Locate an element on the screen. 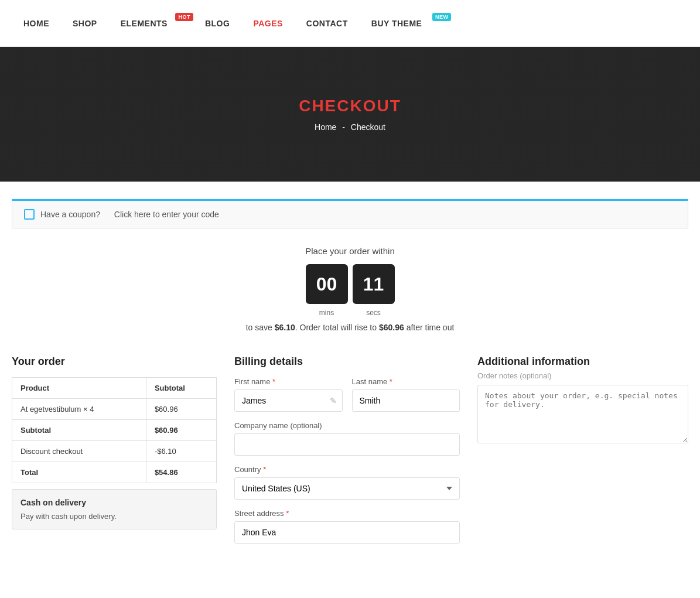 The width and height of the screenshot is (700, 598). nav-elements: ELEMENTS Hot is located at coordinates (151, 23).